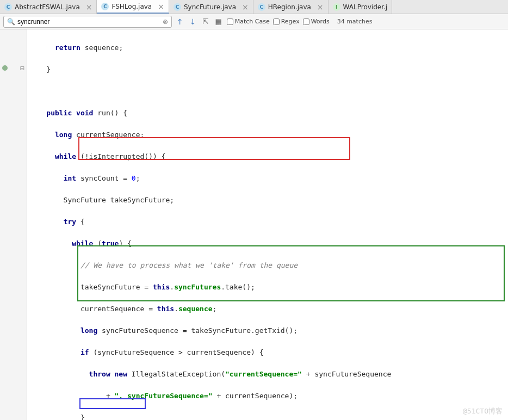 The image size is (508, 420). What do you see at coordinates (11, 22) in the screenshot?
I see `search-icon: 🔍` at bounding box center [11, 22].